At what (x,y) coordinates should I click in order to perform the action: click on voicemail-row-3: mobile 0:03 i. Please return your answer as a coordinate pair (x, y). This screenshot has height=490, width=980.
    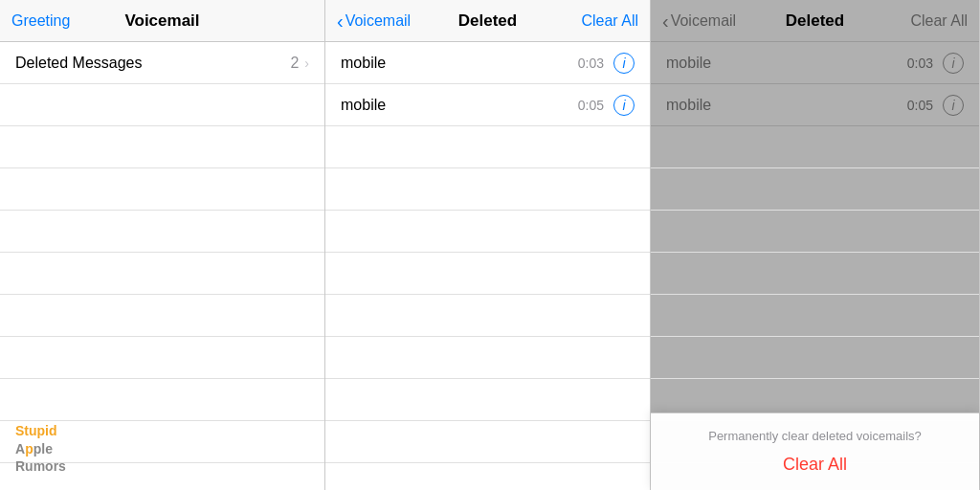
    Looking at the image, I should click on (815, 63).